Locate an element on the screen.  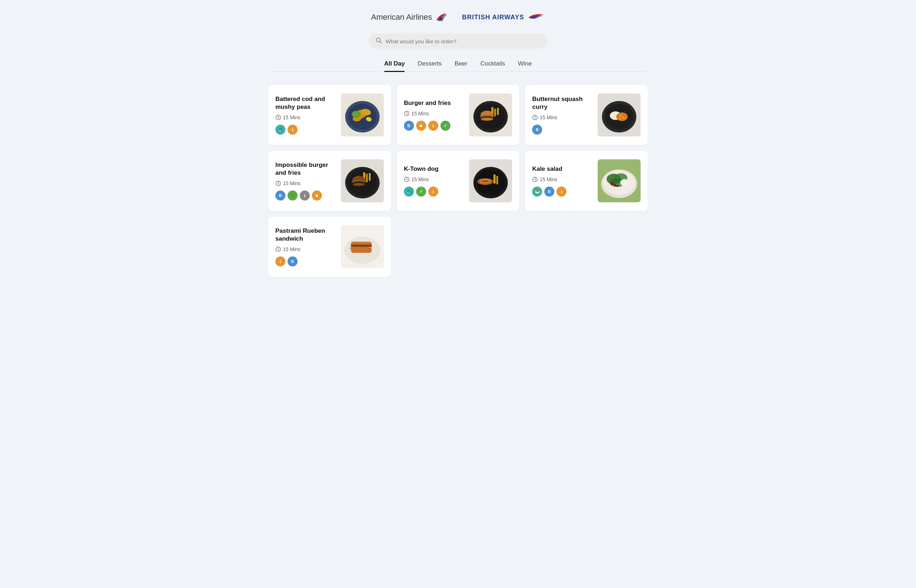
menu-card-pastrami: Pastrami Rueben sandwich 15 Mins i B is located at coordinates (330, 247).